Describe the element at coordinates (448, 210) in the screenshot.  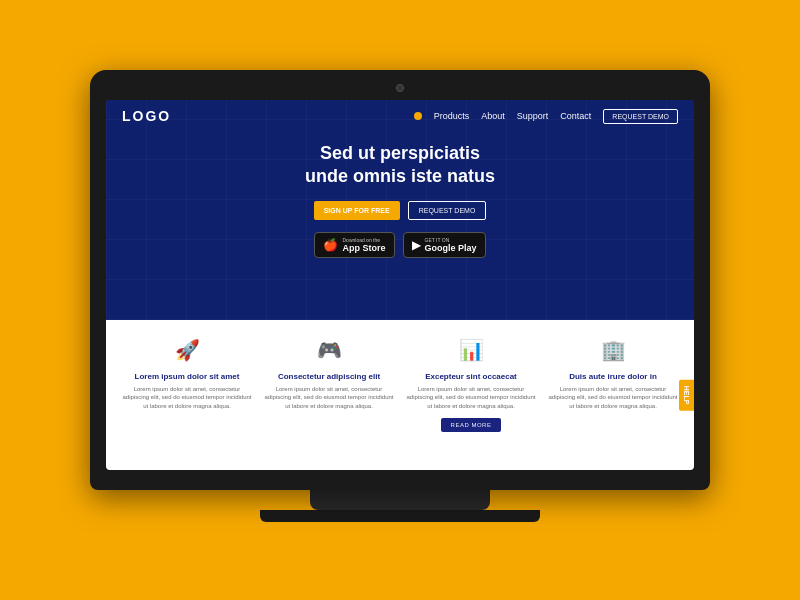
I see `request-demo-button: REQUEST DEMO` at that location.